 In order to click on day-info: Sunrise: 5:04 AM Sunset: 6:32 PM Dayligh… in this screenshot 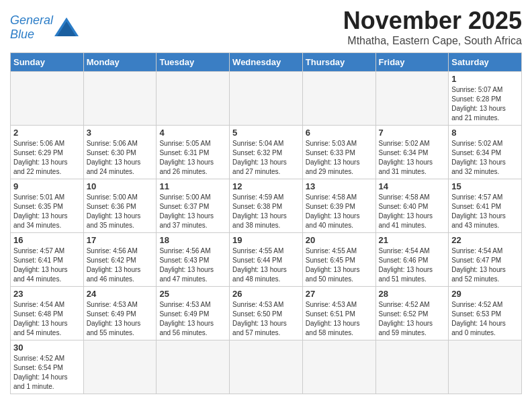, I will do `click(266, 158)`.